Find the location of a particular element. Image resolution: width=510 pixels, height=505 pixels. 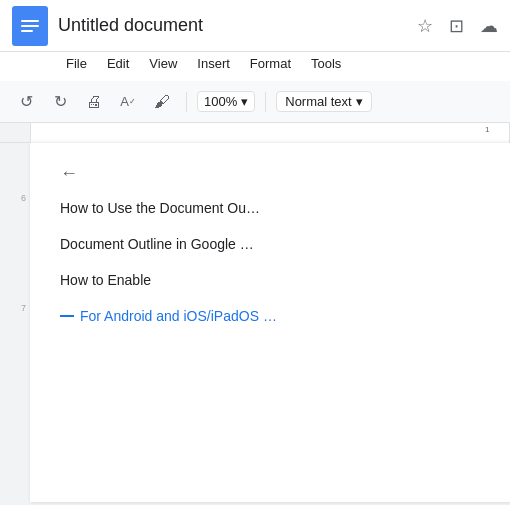

document-title: Untitled document is located at coordinates (238, 26).